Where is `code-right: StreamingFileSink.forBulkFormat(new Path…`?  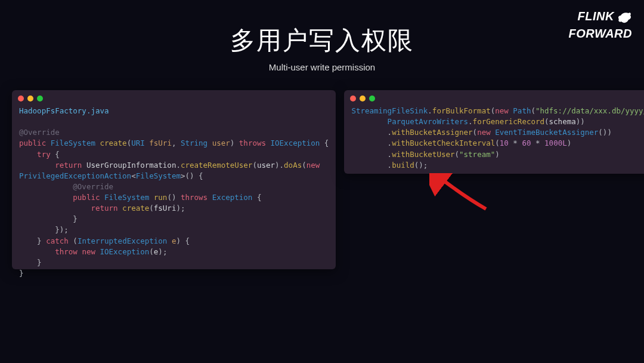 code-right: StreamingFileSink.forBulkFormat(new Path… is located at coordinates (494, 141).